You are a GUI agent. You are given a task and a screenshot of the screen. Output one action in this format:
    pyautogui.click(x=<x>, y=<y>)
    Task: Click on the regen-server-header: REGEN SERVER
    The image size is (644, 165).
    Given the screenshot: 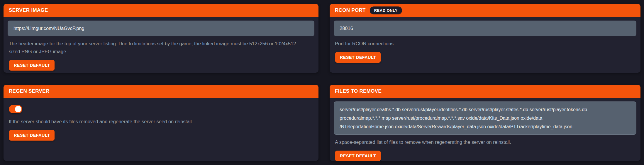 What is the action you would take?
    pyautogui.click(x=161, y=91)
    